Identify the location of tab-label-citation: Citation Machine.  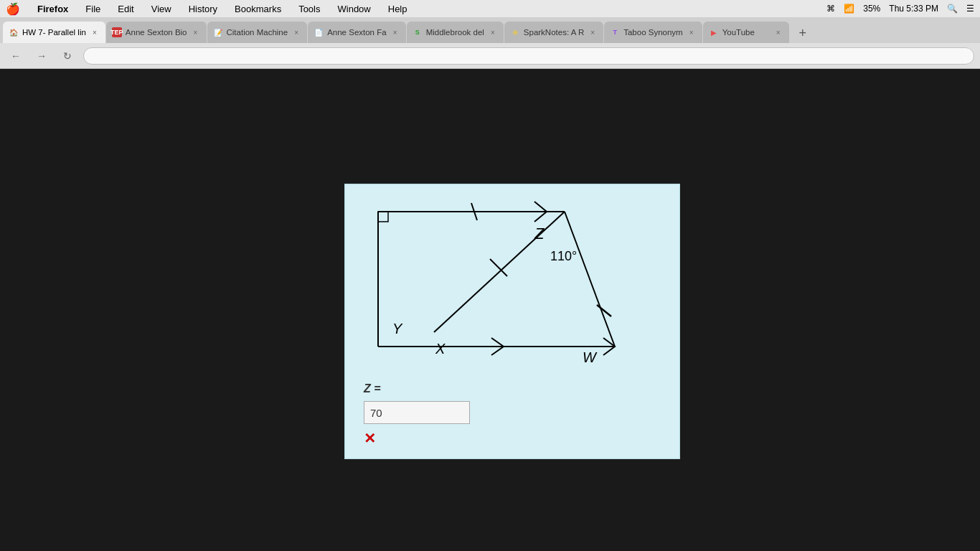
(258, 32).